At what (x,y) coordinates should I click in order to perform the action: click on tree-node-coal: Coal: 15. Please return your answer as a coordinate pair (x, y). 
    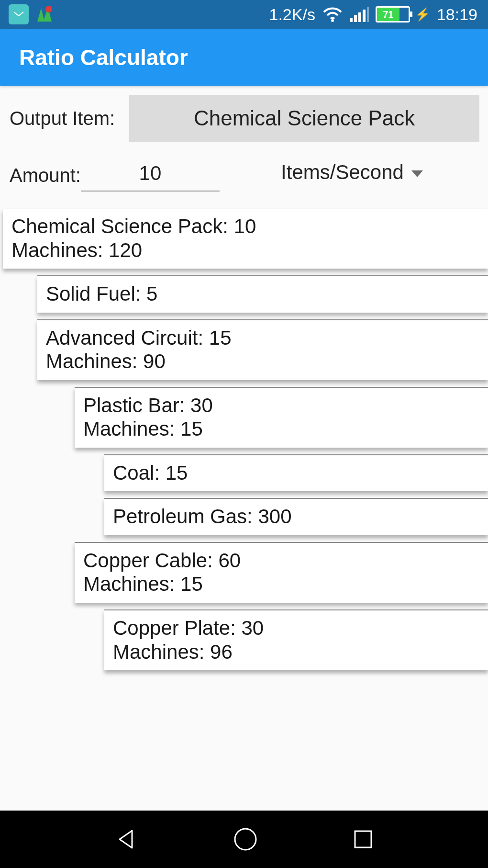
    Looking at the image, I should click on (296, 473).